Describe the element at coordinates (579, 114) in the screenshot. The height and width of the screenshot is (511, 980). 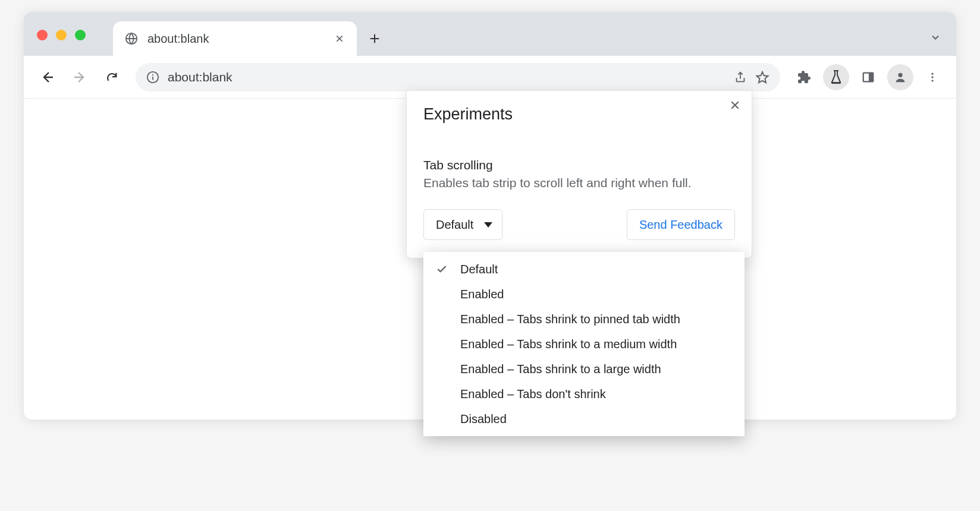
I see `popup-title: Experiments` at that location.